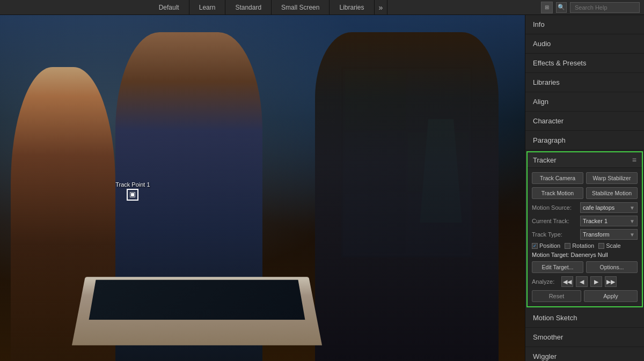 The image size is (644, 361). I want to click on tabs-more-icon: », so click(381, 8).